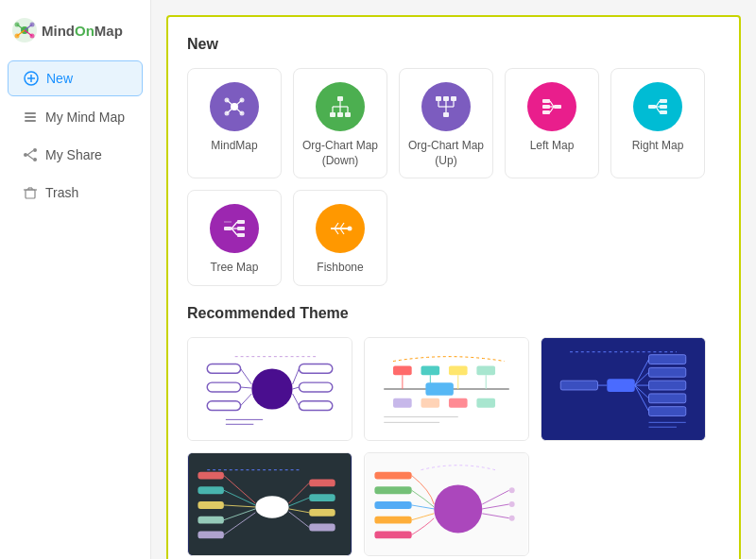 This screenshot has height=559, width=756. What do you see at coordinates (658, 123) in the screenshot?
I see `map-item-right-map: Right Map` at bounding box center [658, 123].